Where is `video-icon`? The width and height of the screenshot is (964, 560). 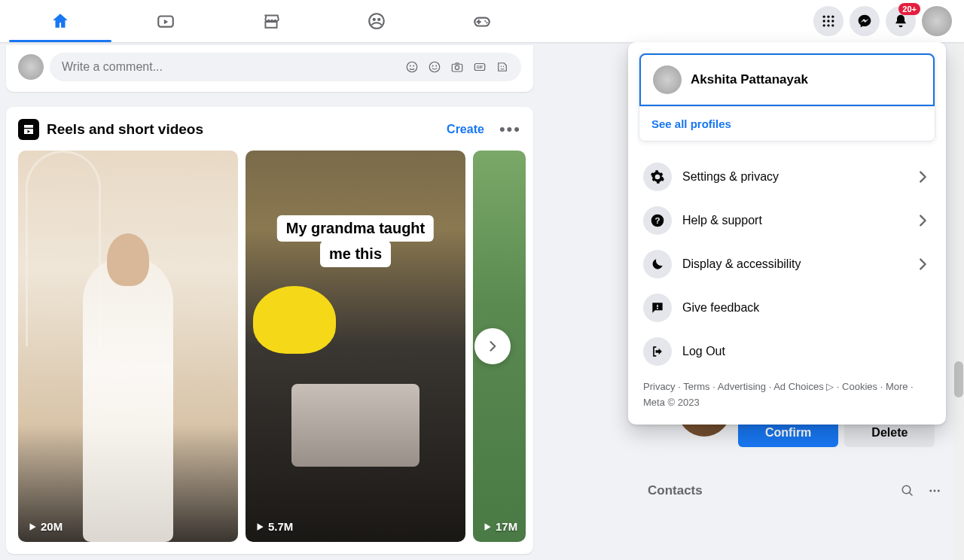
video-icon is located at coordinates (166, 21).